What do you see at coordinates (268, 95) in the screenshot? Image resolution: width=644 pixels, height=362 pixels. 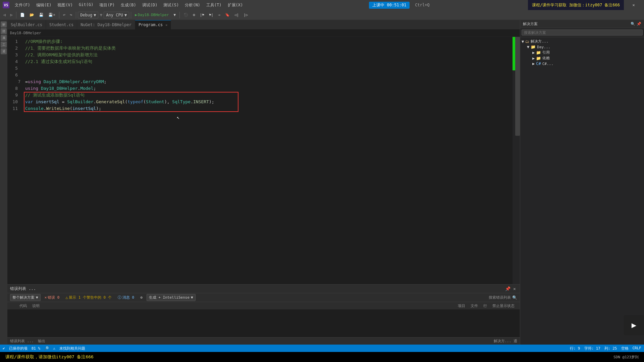 I see `code-line-9: // 测试生成添加数据Sql语句` at bounding box center [268, 95].